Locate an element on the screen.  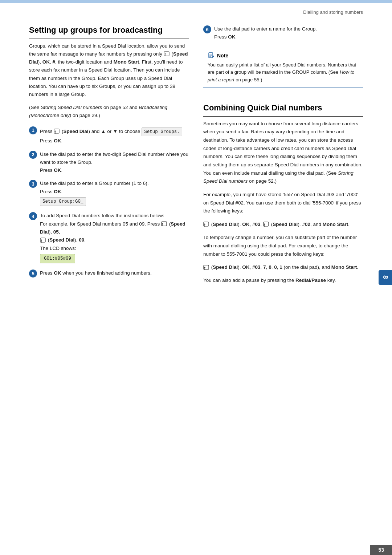
note-box: Note You can easily print a list of all … is located at coordinates (283, 68).